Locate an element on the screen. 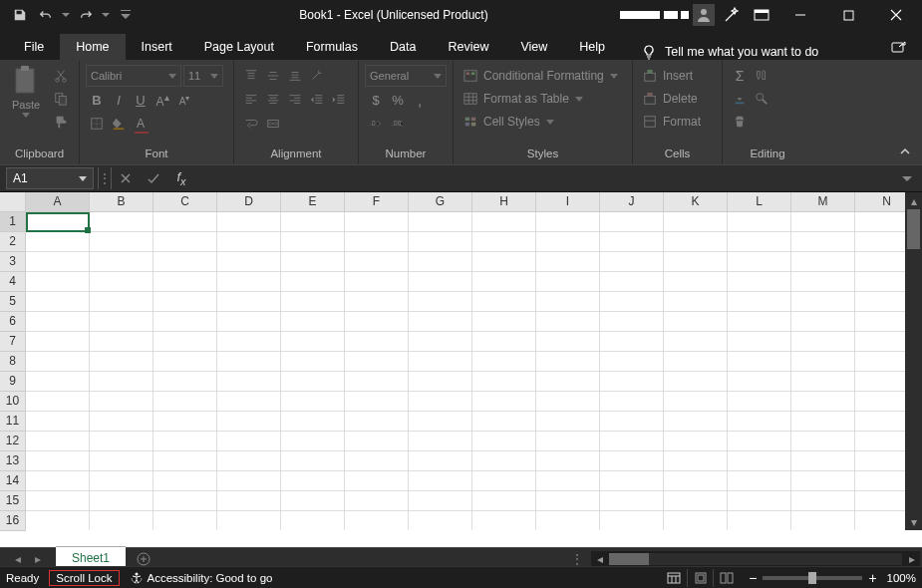 The height and width of the screenshot is (588, 922). cell-G6 is located at coordinates (441, 322).